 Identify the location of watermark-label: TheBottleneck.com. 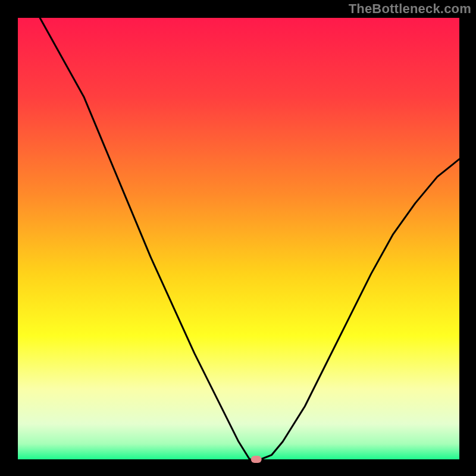
(410, 9).